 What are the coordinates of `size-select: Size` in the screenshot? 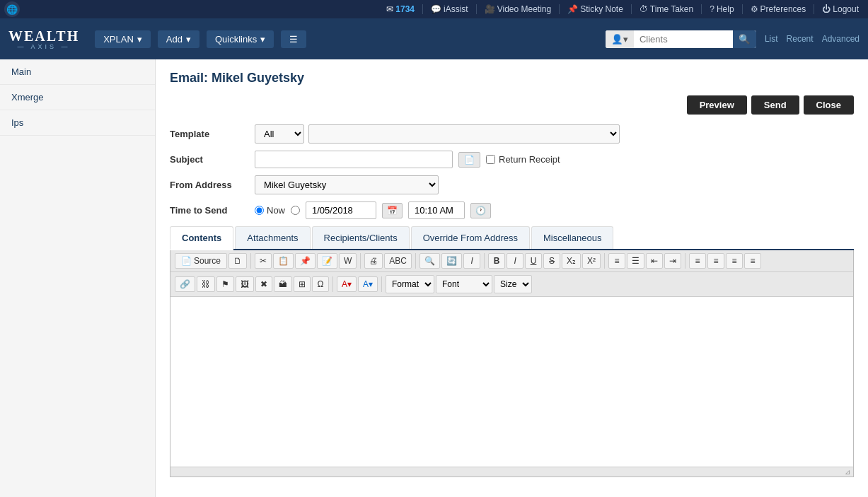 It's located at (513, 284).